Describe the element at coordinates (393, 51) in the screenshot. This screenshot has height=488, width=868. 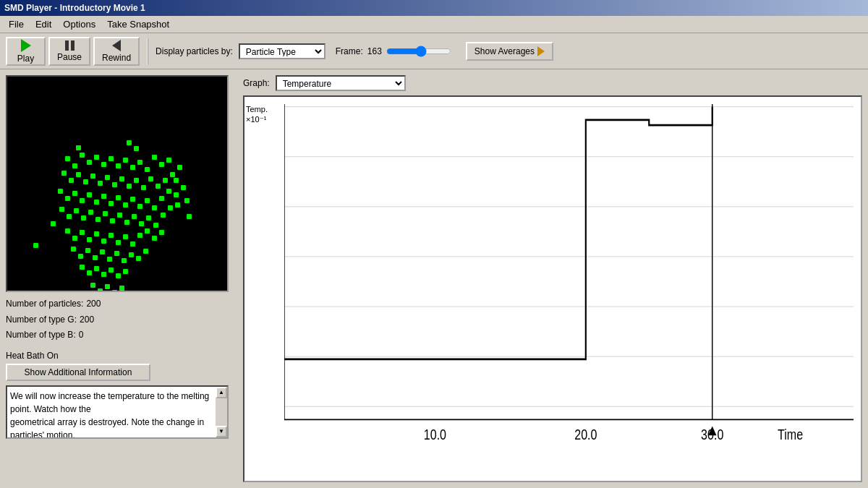
I see `frame-section: Frame: 163` at that location.